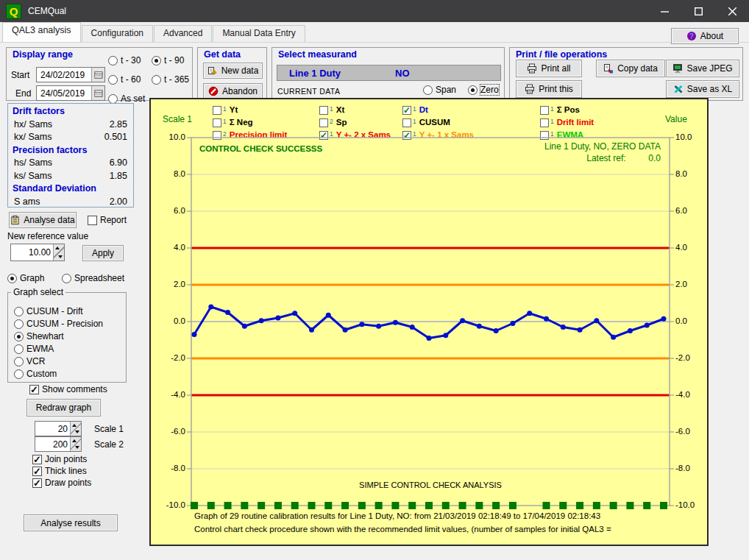  Describe the element at coordinates (637, 68) in the screenshot. I see `print-op-label: Copy data` at that location.